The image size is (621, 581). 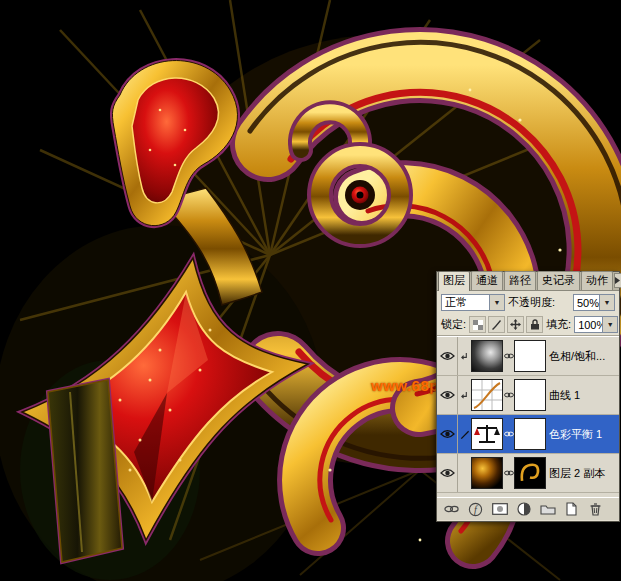 I want to click on spiral-eye, so click(x=360, y=195).